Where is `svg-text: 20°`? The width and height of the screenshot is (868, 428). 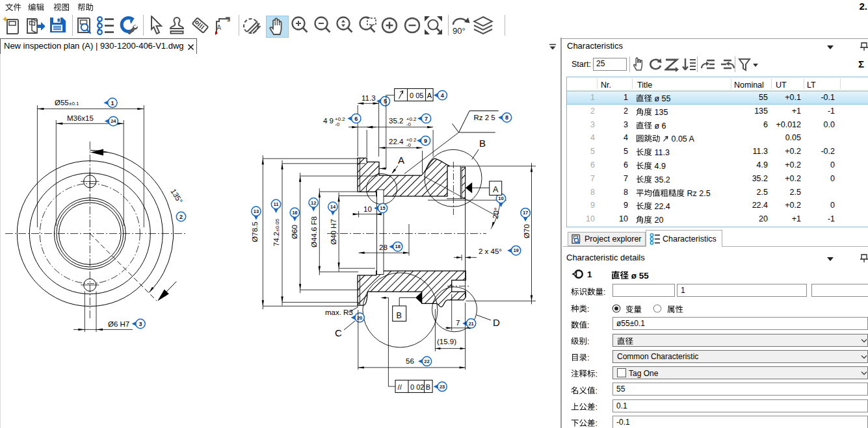
svg-text: 20° is located at coordinates (497, 213).